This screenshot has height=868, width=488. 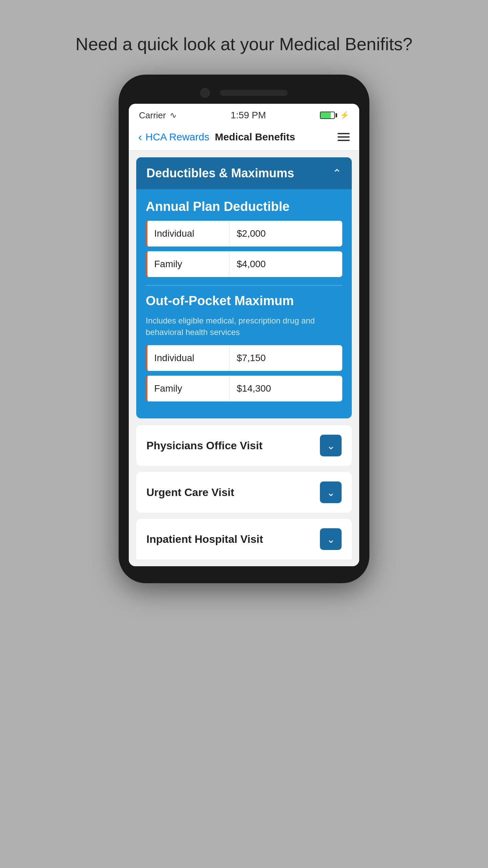 What do you see at coordinates (190, 492) in the screenshot?
I see `urgent-care-title: Urgent Care Visit` at bounding box center [190, 492].